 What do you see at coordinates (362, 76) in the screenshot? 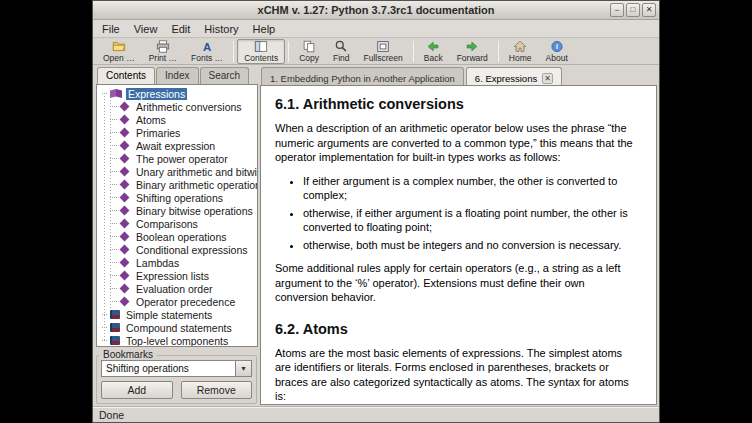
I see `tab-embedding-python: 1. Embedding Python in Another Applicati…` at bounding box center [362, 76].